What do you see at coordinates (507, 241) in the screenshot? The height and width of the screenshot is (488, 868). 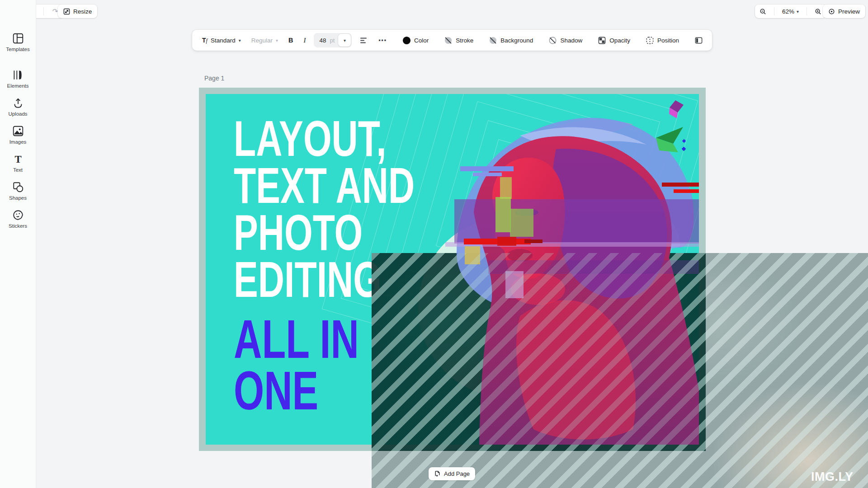 I see `red-glitch-block` at bounding box center [507, 241].